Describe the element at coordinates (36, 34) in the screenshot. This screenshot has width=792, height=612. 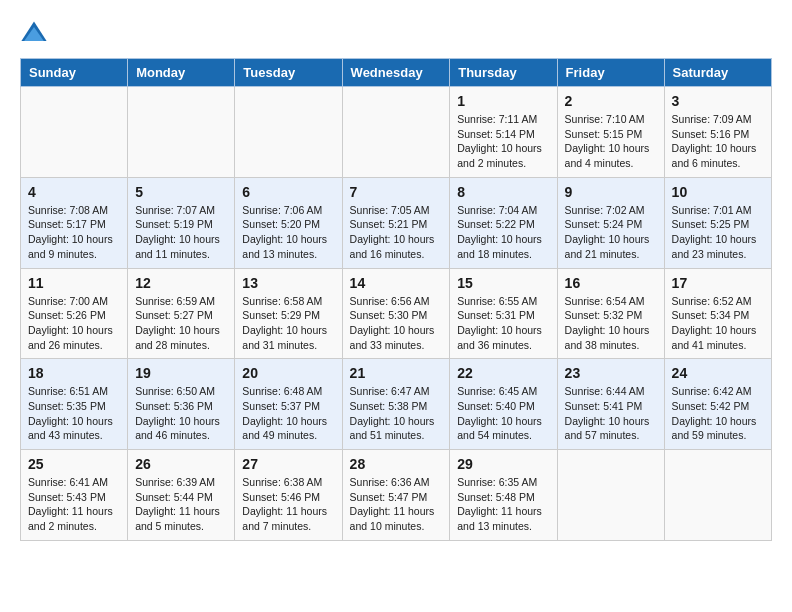
I see `logo` at that location.